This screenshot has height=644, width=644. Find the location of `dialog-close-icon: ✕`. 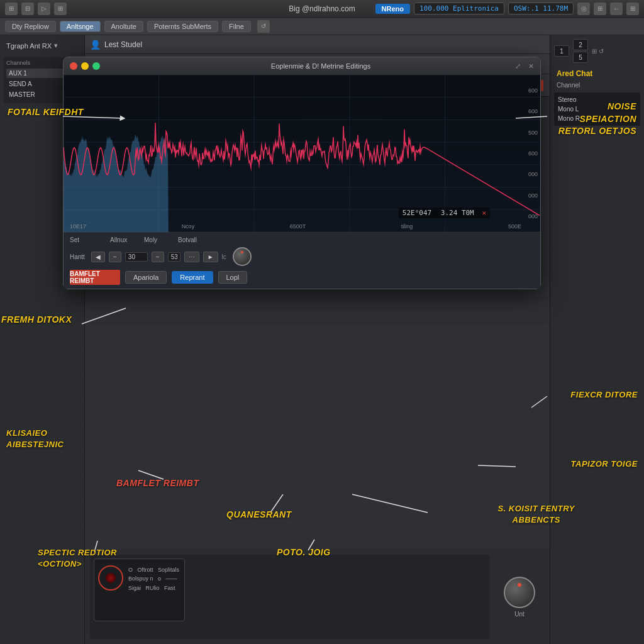

dialog-close-icon: ✕ is located at coordinates (531, 67).